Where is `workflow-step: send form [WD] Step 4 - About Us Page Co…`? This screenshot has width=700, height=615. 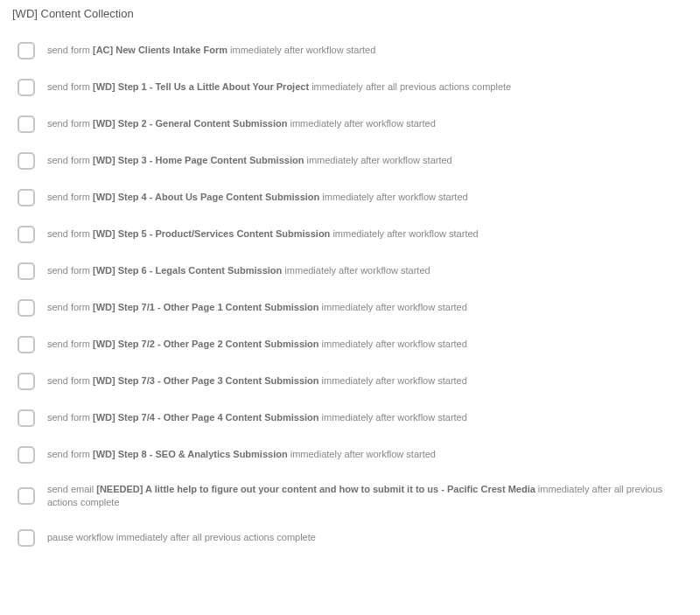 workflow-step: send form [WD] Step 4 - About Us Page Co… is located at coordinates (350, 198).